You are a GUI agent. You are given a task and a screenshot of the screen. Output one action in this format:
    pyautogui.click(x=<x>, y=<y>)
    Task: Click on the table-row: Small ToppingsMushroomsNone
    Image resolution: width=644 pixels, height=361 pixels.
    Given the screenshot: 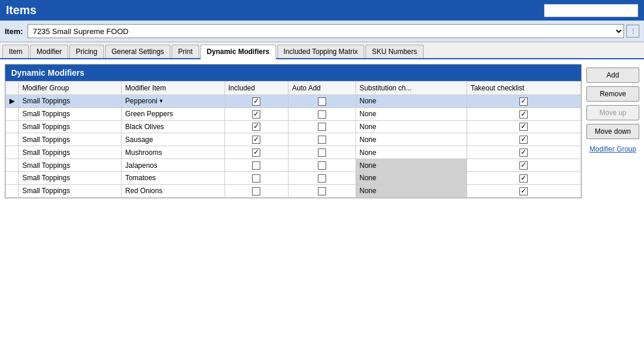 What is the action you would take?
    pyautogui.click(x=294, y=153)
    